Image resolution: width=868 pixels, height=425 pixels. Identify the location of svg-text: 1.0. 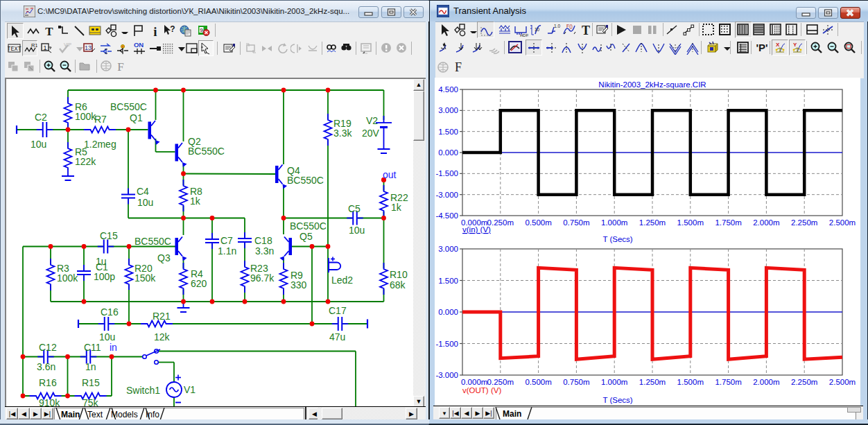
(557, 26).